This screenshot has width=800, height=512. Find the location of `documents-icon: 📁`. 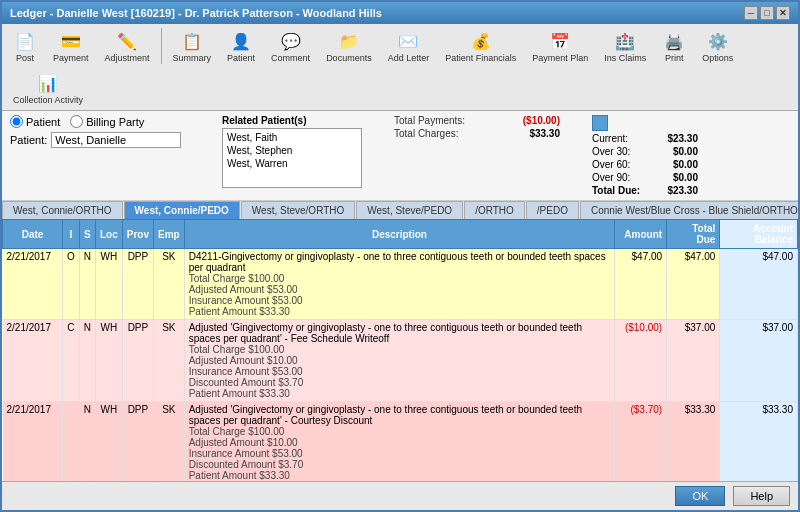

documents-icon: 📁 is located at coordinates (349, 41).